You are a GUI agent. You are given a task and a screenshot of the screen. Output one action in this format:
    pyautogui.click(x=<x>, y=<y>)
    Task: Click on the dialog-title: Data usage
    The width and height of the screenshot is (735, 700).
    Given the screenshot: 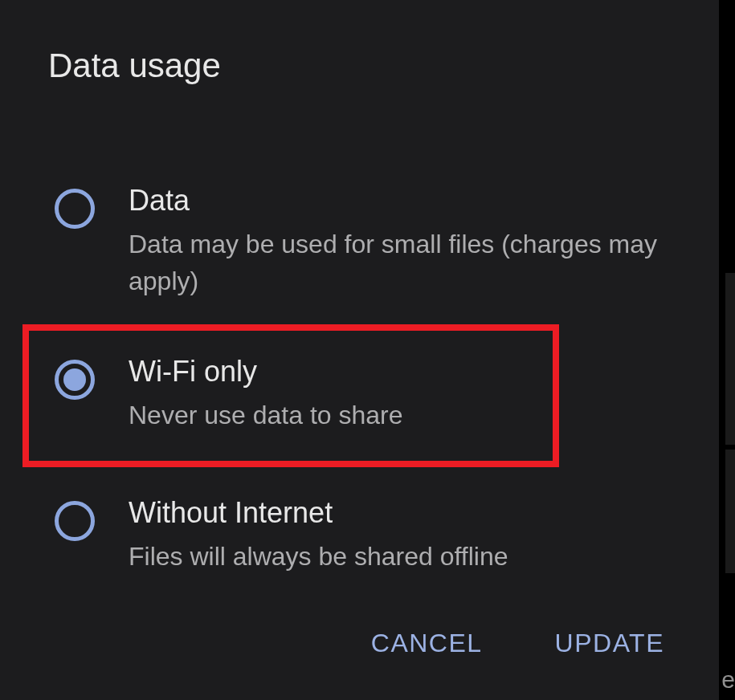 What is the action you would take?
    pyautogui.click(x=360, y=66)
    